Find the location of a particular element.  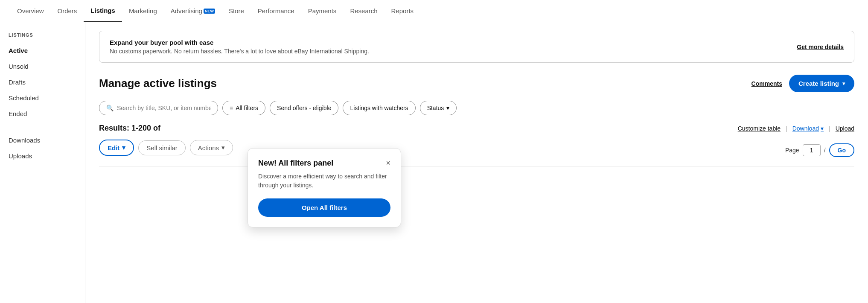

banner-title: Expand your buyer pool with ease is located at coordinates (239, 43).